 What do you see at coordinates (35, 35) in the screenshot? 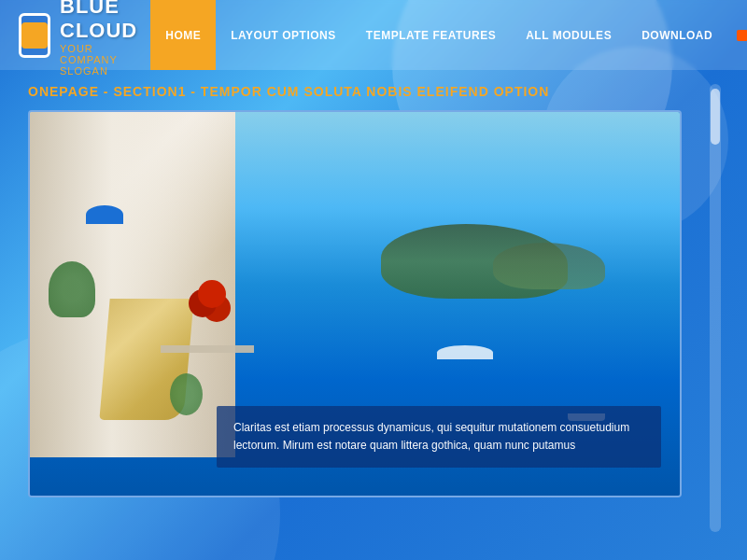
I see `logo-icon` at bounding box center [35, 35].